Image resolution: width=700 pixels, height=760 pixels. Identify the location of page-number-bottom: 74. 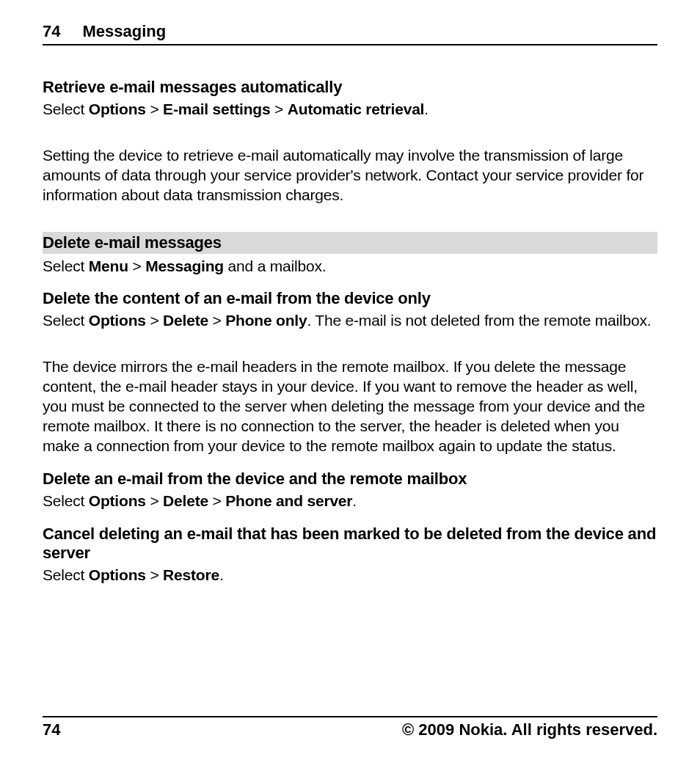
(51, 730).